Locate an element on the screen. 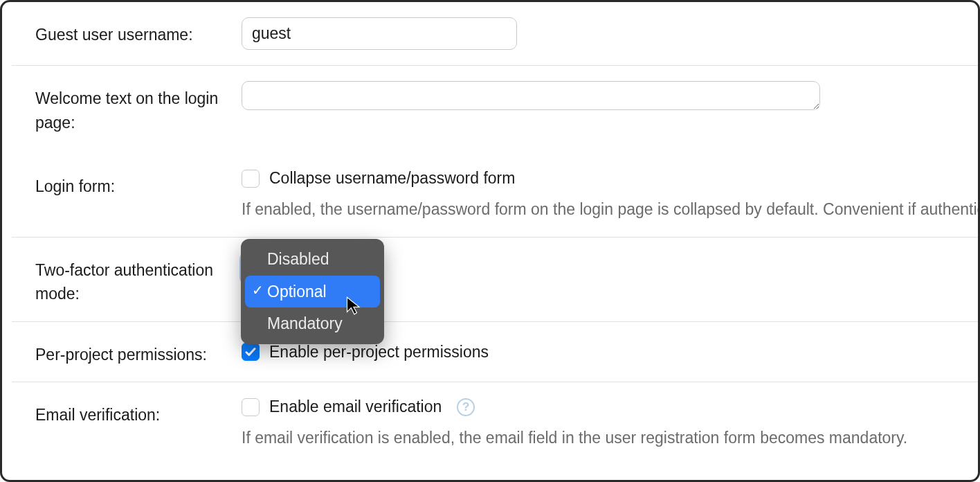  email-verification-label: Enable email verification is located at coordinates (356, 407).